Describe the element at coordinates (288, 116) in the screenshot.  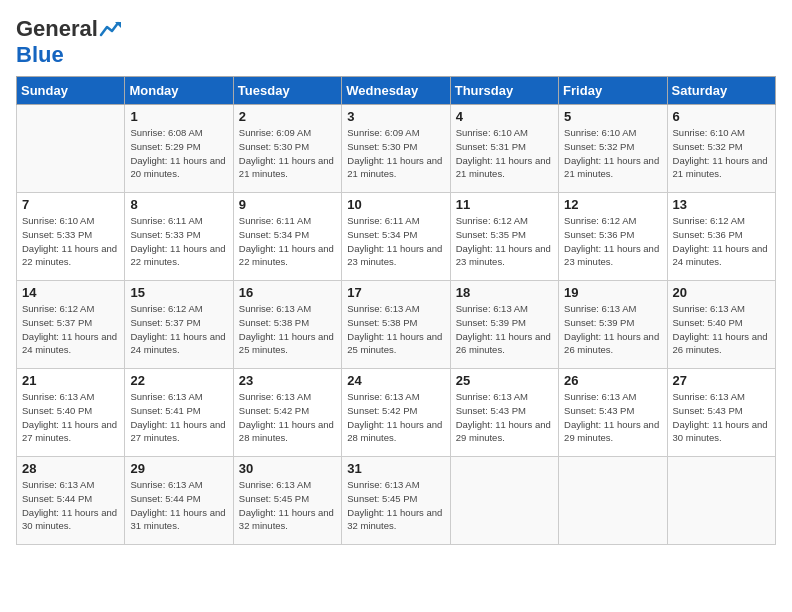
I see `day-number: 2` at that location.